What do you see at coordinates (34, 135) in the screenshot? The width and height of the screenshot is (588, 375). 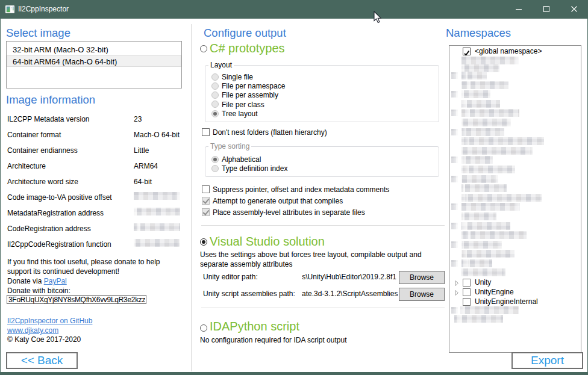 I see `info-label: Container format` at bounding box center [34, 135].